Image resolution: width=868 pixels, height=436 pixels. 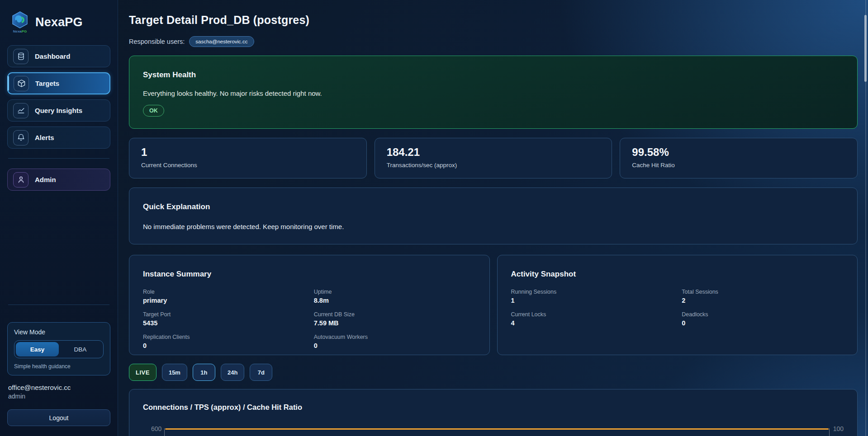 I want to click on view-mode-easy-button: Easy, so click(x=37, y=349).